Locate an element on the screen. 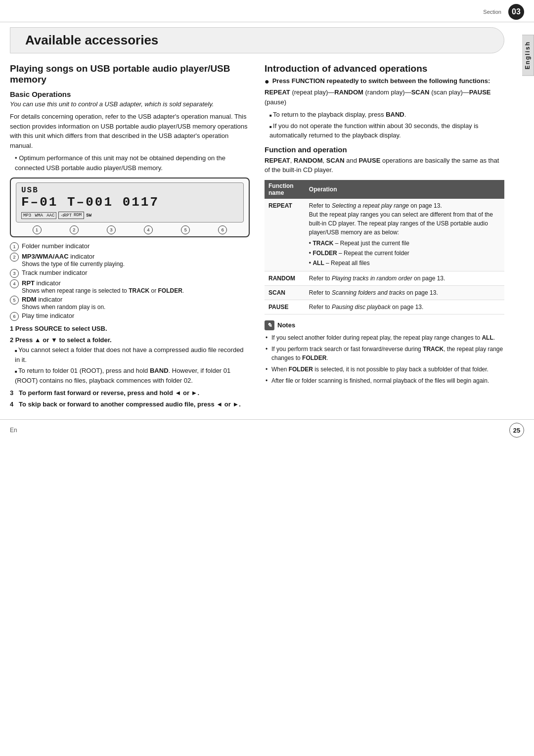 This screenshot has height=756, width=534. ind-circle-5: 5 is located at coordinates (14, 300).